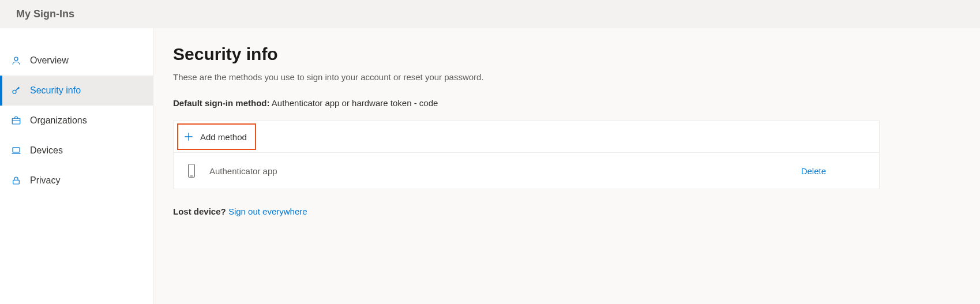 This screenshot has height=304, width=980. I want to click on briefcase-icon, so click(16, 121).